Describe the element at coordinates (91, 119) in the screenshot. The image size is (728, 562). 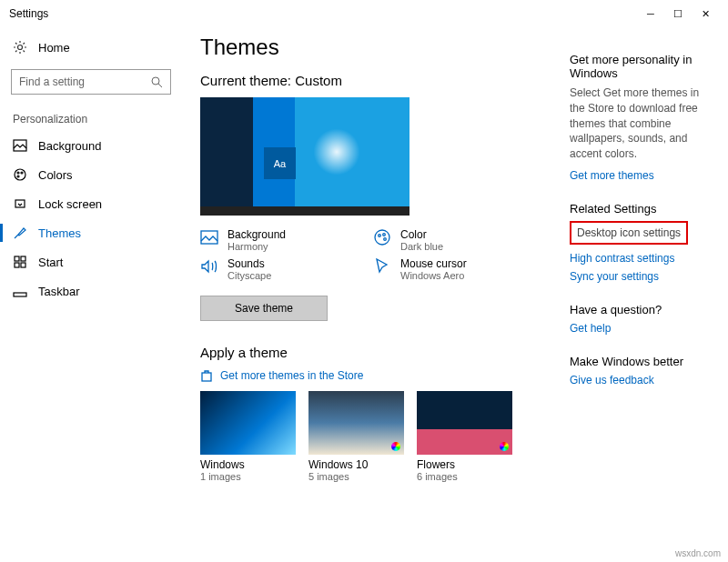
I see `section-label: Personalization` at that location.